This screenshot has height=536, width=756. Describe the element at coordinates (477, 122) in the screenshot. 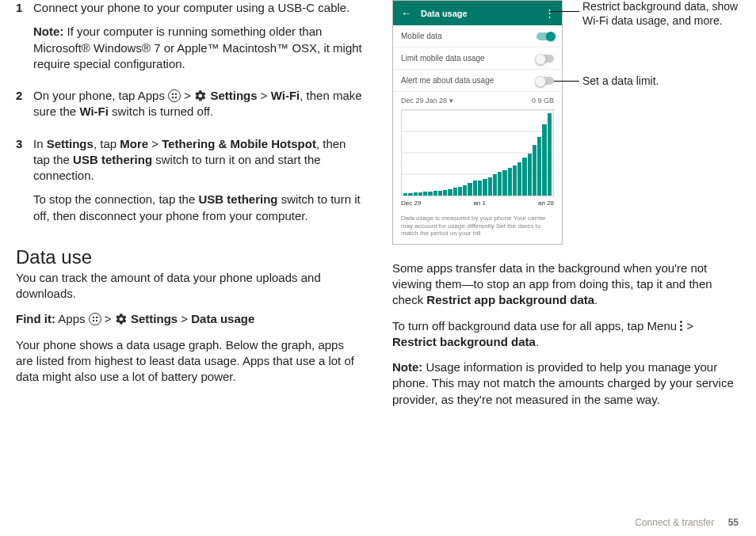

I see `phone-screen: ← Data usage ⋮ Mobile data Limit mobile …` at that location.